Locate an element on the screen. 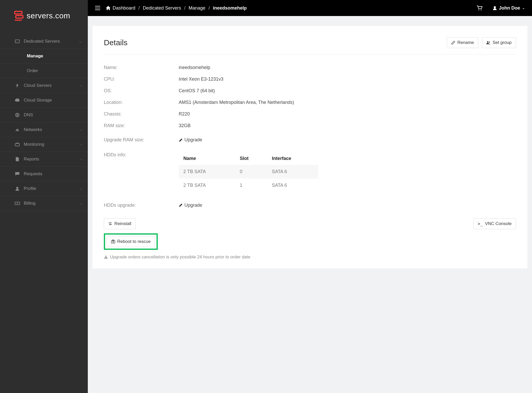 The image size is (532, 393). upgrade-ram-link: Upgrade is located at coordinates (191, 140).